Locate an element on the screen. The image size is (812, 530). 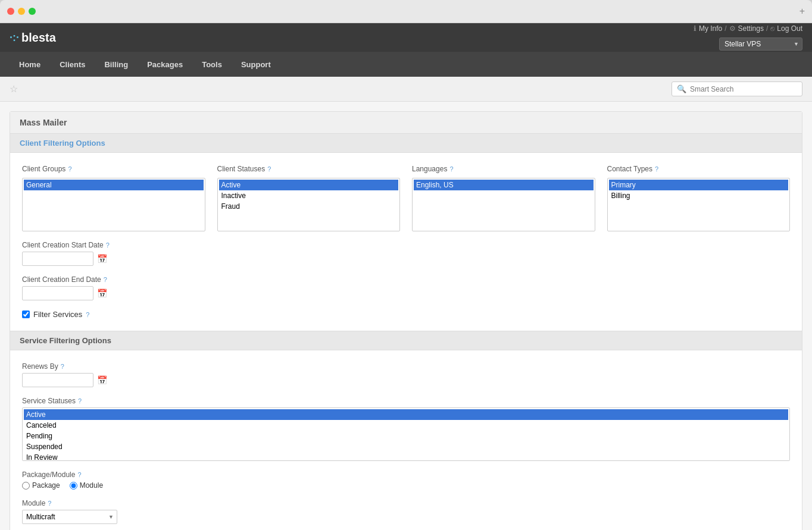
company-selector: Stellar VPS is located at coordinates (761, 44).